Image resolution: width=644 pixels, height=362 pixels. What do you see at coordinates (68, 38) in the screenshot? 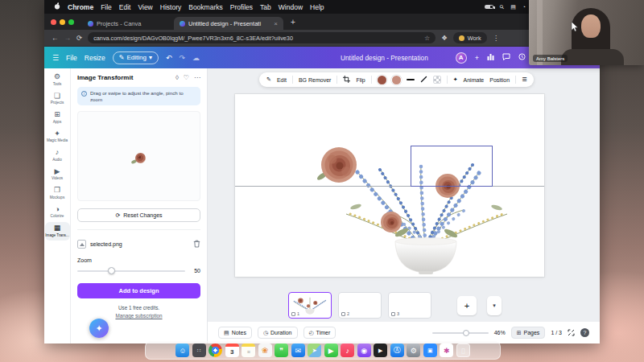
I see `forward-button: →` at bounding box center [68, 38].